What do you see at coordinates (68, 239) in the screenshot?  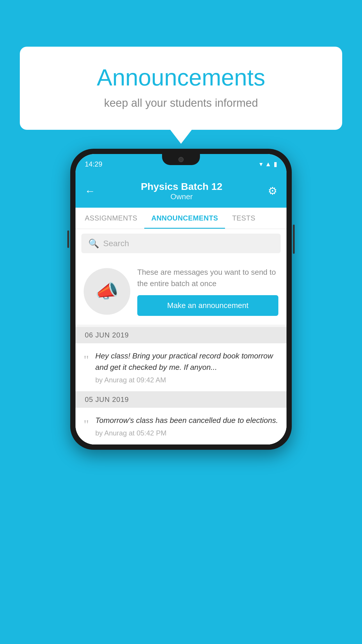 I see `volume-button` at bounding box center [68, 239].